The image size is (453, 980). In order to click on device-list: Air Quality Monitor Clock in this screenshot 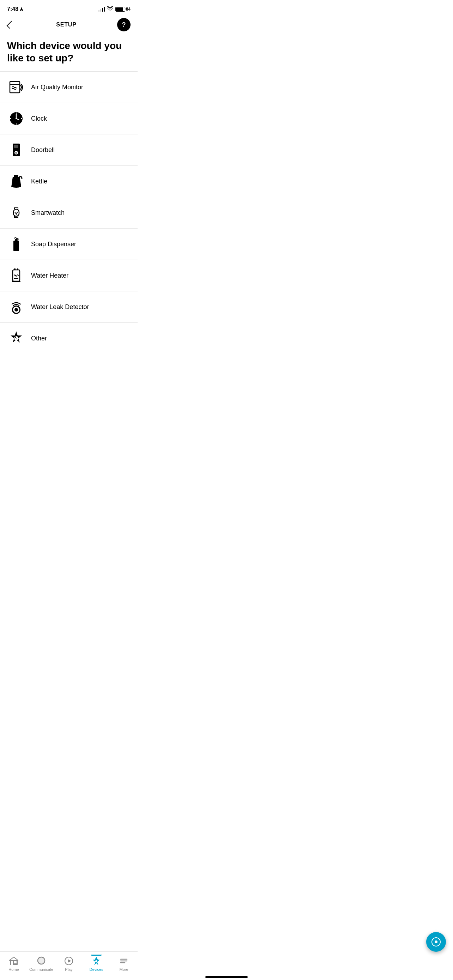, I will do `click(69, 213)`.